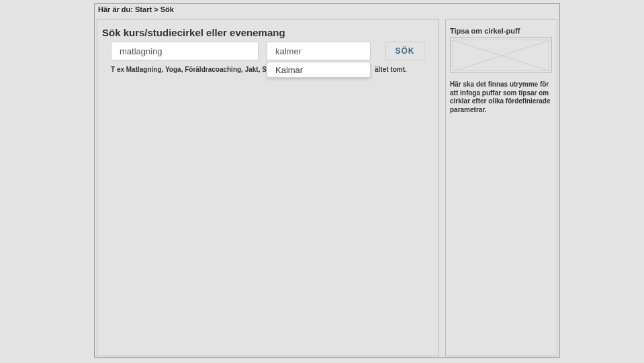  Describe the element at coordinates (501, 55) in the screenshot. I see `sidebar-placeholder-inner` at that location.